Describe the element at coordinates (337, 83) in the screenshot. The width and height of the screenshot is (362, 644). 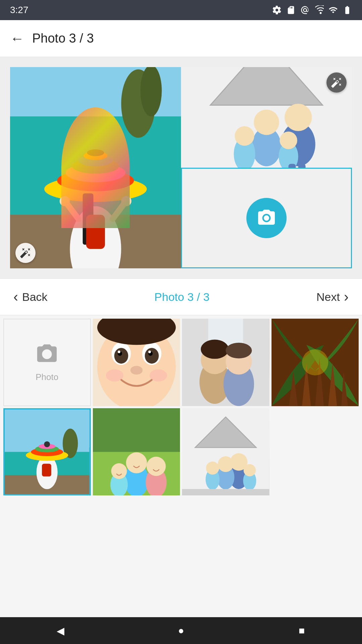
I see `edit-icon-slot2` at that location.